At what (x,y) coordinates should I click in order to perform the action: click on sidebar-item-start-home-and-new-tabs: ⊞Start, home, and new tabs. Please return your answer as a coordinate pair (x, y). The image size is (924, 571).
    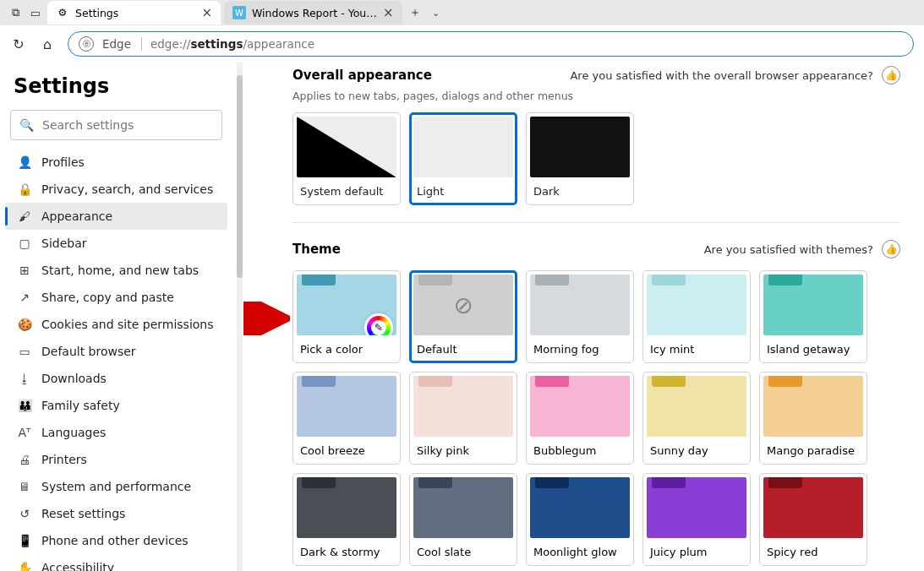
    Looking at the image, I should click on (117, 270).